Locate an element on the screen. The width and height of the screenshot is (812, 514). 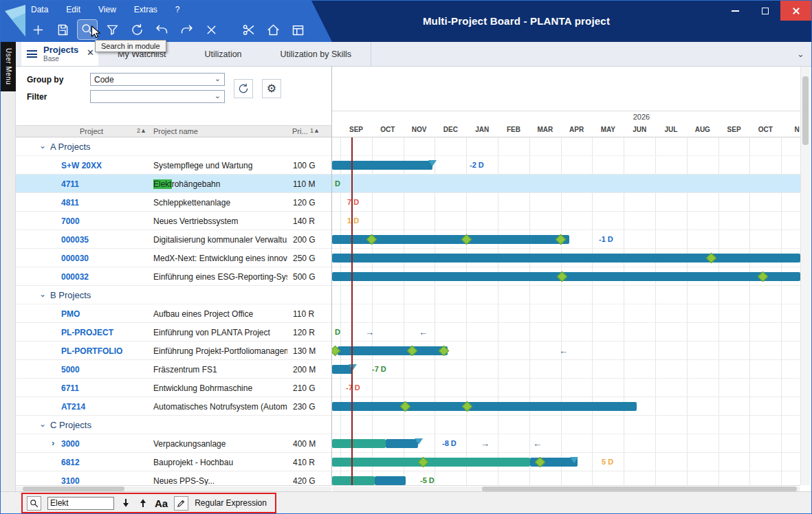
hamburger-menu-icon is located at coordinates (32, 54).